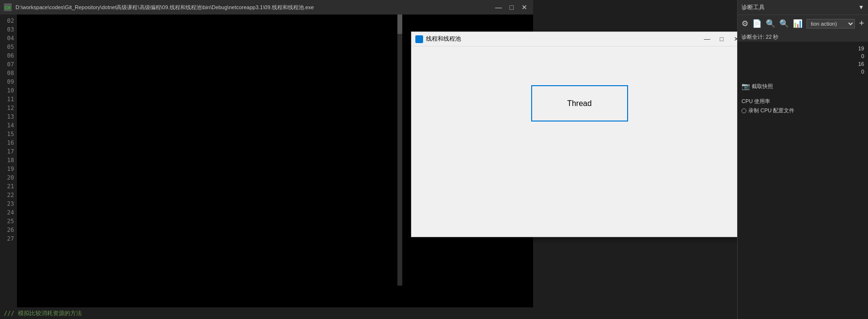  Describe the element at coordinates (400, 150) in the screenshot. I see `vertical-scrollbar` at that location.